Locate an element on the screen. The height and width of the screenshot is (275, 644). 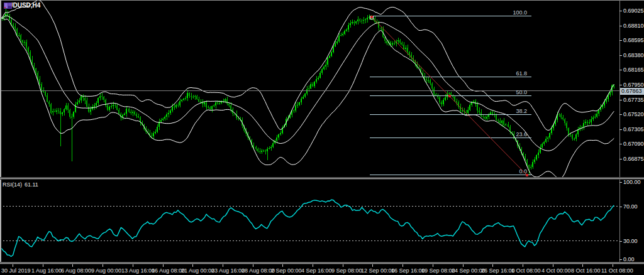
time-axis-label: 1 Oct 08:00 is located at coordinates (526, 271).